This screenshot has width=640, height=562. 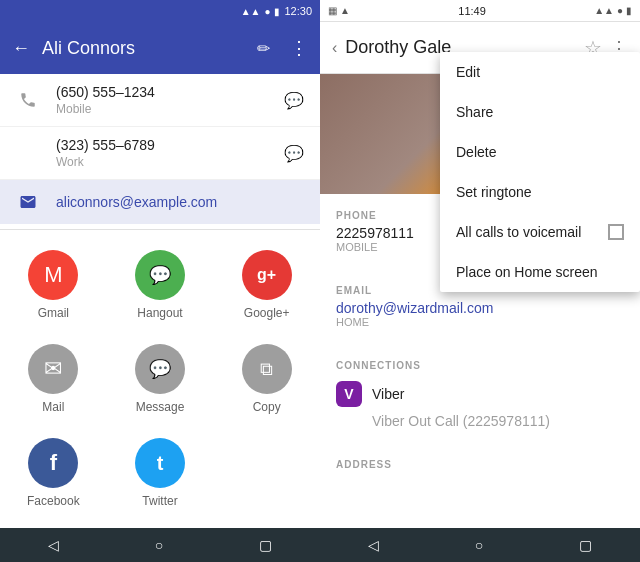 What do you see at coordinates (294, 100) in the screenshot?
I see `message-icon-1: 💬` at bounding box center [294, 100].